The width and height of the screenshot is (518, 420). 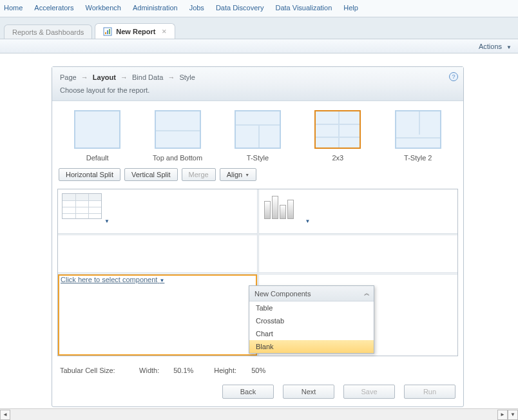 I want to click on layout-label: T-Style 2, so click(x=418, y=158).